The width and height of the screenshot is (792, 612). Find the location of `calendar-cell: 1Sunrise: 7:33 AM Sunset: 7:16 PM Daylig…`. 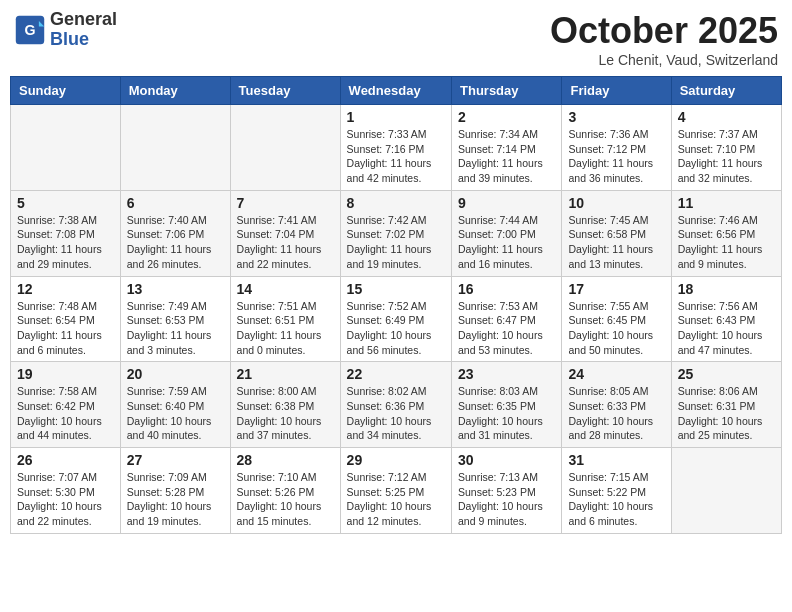

calendar-cell: 1Sunrise: 7:33 AM Sunset: 7:16 PM Daylig… is located at coordinates (396, 148).